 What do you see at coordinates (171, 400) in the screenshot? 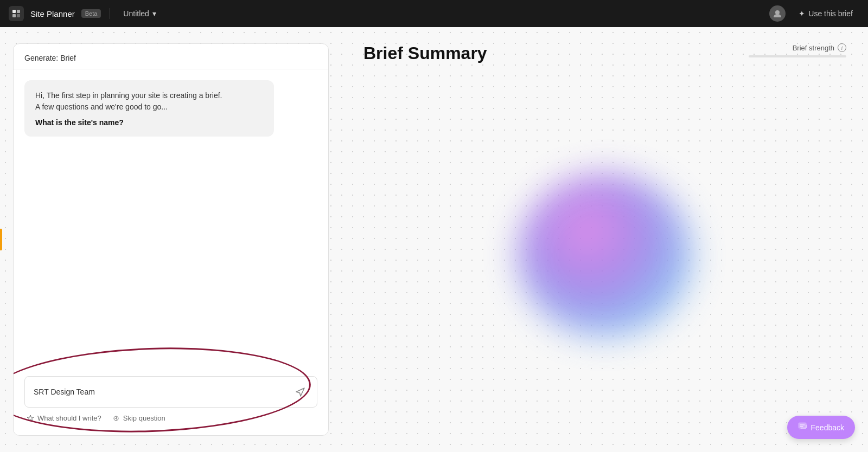
I see `input-area: What should I write? Skip question` at bounding box center [171, 400].